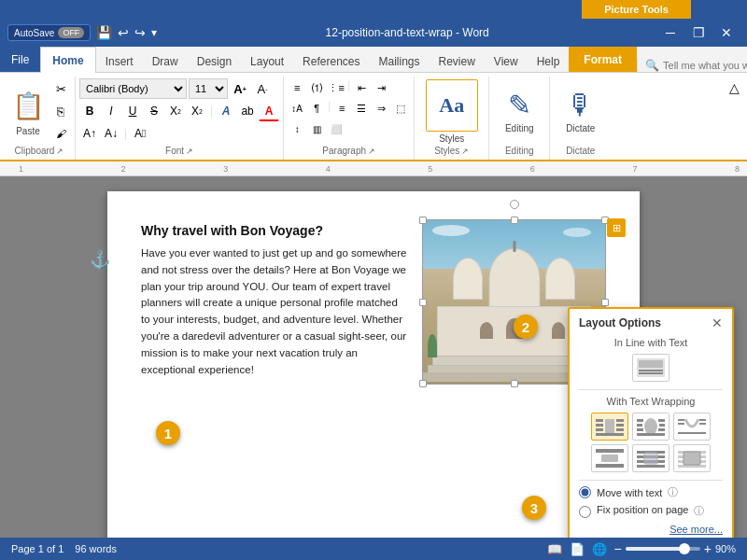  Describe the element at coordinates (297, 108) in the screenshot. I see `sort-button: ↕A` at that location.